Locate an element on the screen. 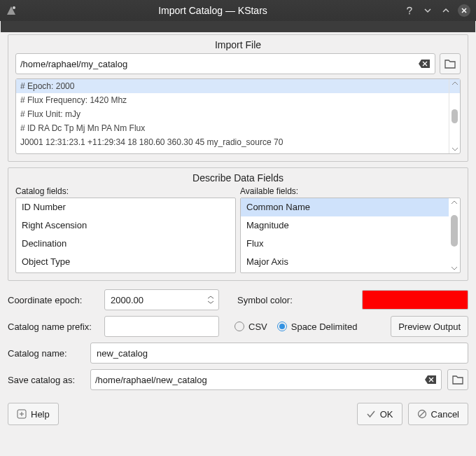 The height and width of the screenshot is (456, 476). help-button: Help is located at coordinates (34, 414).